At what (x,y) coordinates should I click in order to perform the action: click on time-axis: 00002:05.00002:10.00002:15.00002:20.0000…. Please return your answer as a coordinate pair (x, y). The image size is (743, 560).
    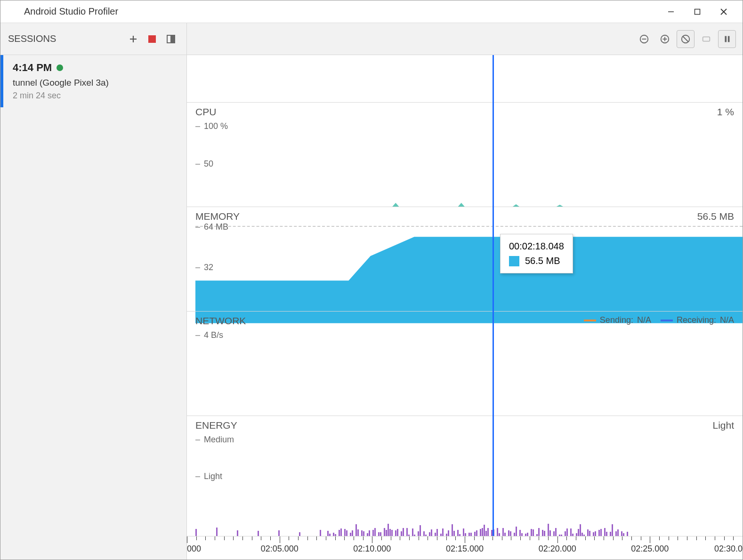
    Looking at the image, I should click on (465, 548).